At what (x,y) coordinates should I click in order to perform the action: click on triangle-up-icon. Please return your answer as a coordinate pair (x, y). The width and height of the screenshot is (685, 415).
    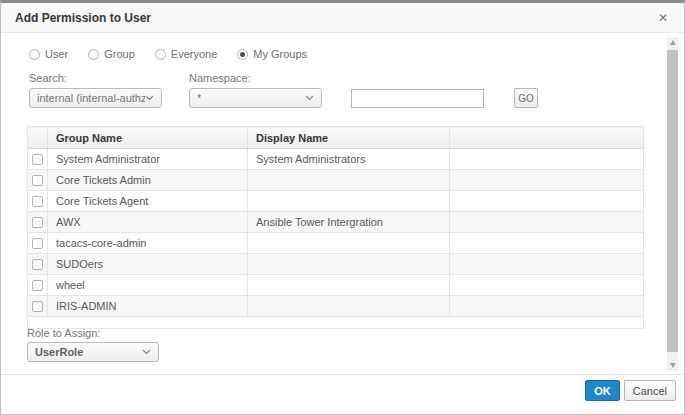
    Looking at the image, I should click on (673, 42).